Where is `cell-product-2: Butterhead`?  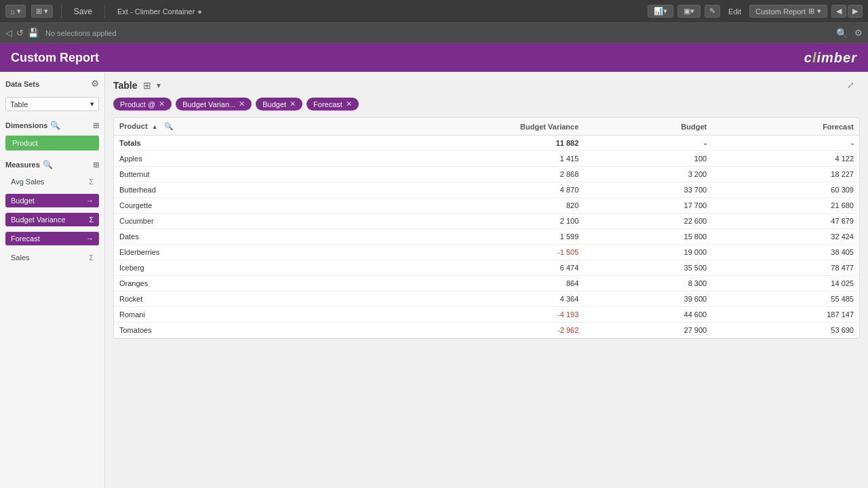
cell-product-2: Butterhead is located at coordinates (228, 190).